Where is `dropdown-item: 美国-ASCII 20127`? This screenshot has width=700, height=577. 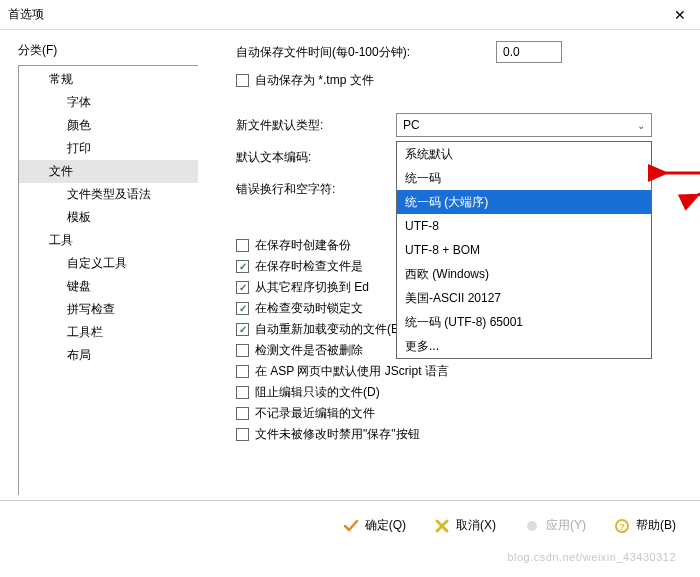
dropdown-item: 美国-ASCII 20127 is located at coordinates (524, 298).